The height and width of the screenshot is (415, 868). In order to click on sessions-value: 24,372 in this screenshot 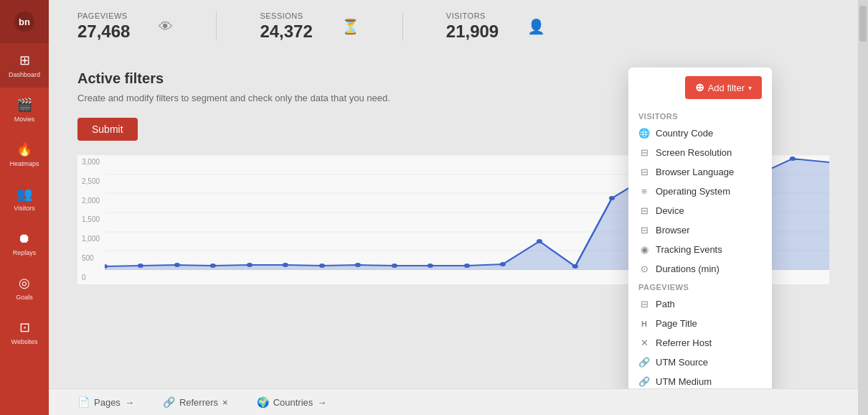, I will do `click(286, 32)`.